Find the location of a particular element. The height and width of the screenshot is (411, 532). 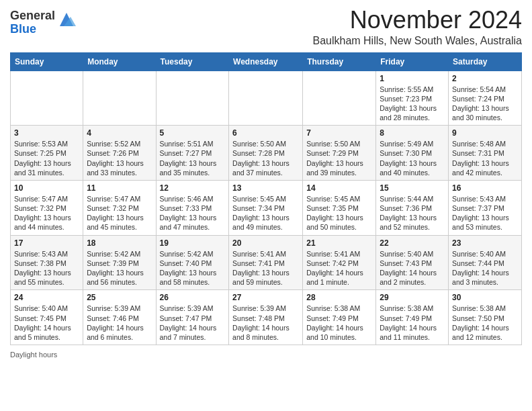

day-number: 16 is located at coordinates (485, 188).